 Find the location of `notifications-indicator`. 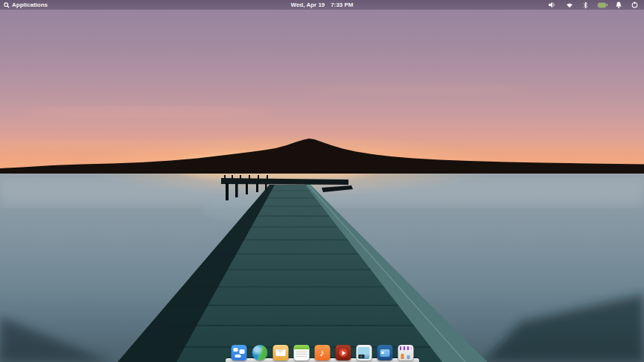

notifications-indicator is located at coordinates (619, 4).